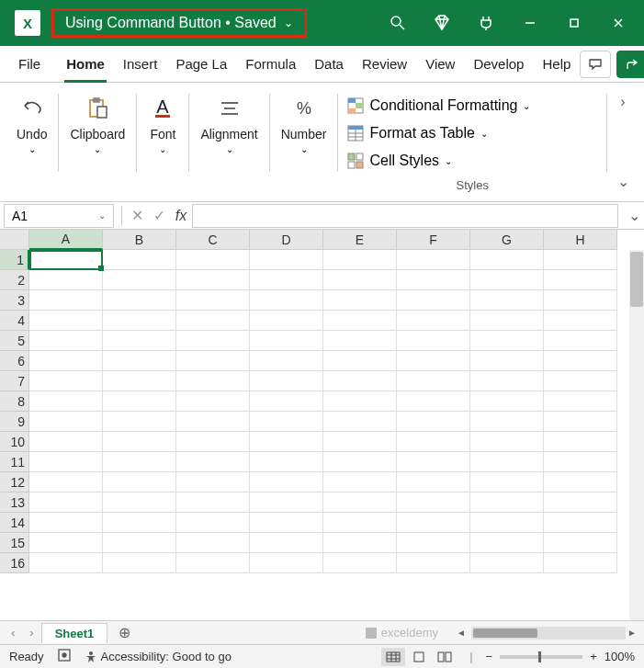  What do you see at coordinates (472, 161) in the screenshot?
I see `cell-styles-button: Cell Styles ⌄` at bounding box center [472, 161].